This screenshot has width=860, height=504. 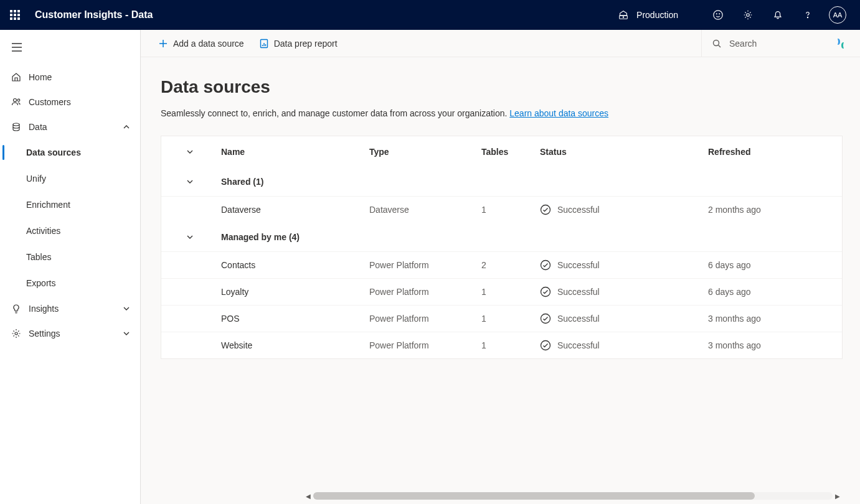 What do you see at coordinates (838, 15) in the screenshot?
I see `account-button: AA` at bounding box center [838, 15].